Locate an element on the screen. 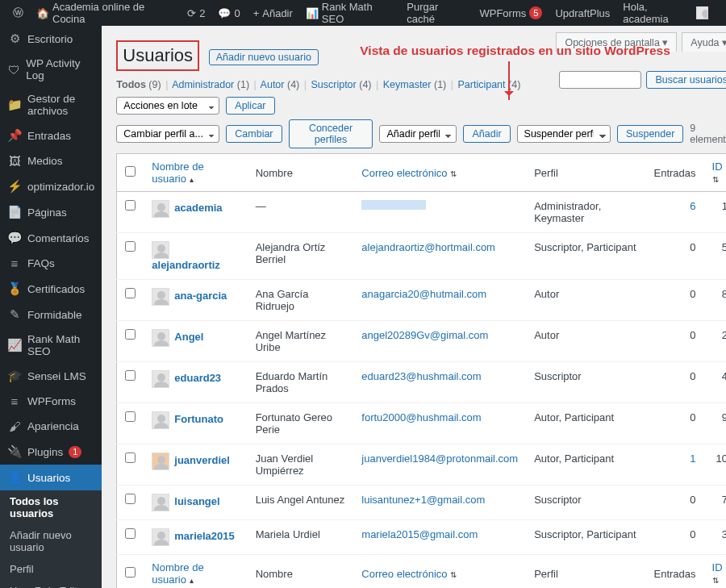 This screenshot has width=726, height=588. site-name: 🏠 Academia online de Cocina is located at coordinates (105, 13).